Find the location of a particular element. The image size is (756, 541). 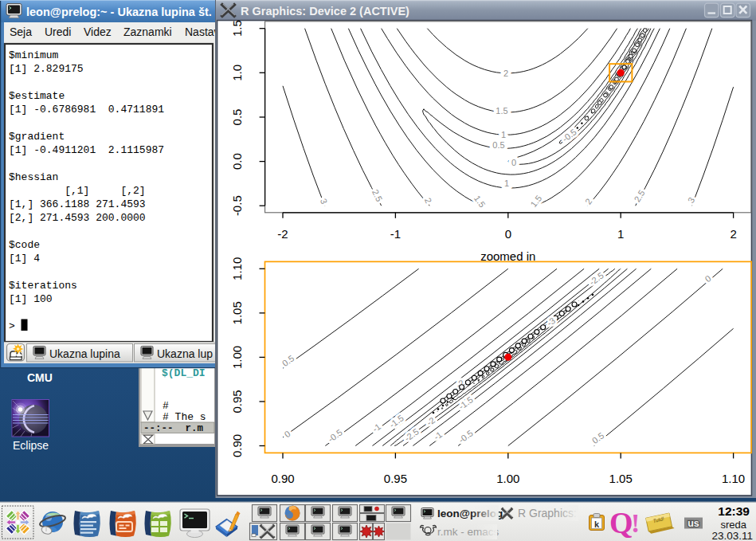

svg-text: R Graphics: Device 2 (ACTIVE) is located at coordinates (325, 11).